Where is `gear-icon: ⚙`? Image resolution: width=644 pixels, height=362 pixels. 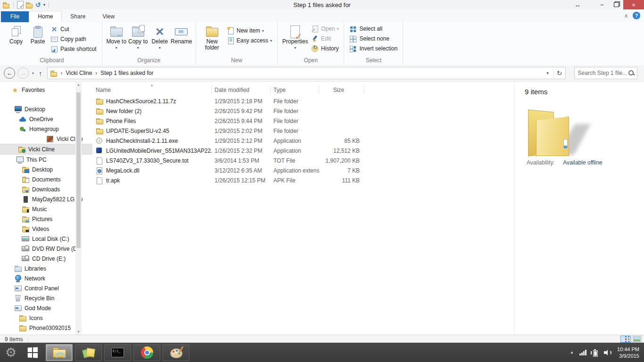 gear-icon: ⚙ is located at coordinates (11, 353).